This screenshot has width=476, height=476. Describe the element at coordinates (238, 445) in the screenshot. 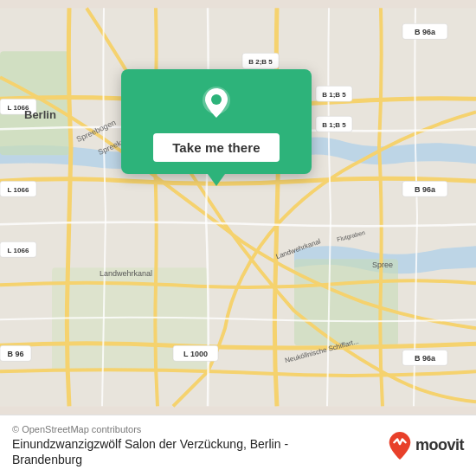

I see `bottom-bar: © OpenStreetMap contributors Einundzwanz…` at that location.